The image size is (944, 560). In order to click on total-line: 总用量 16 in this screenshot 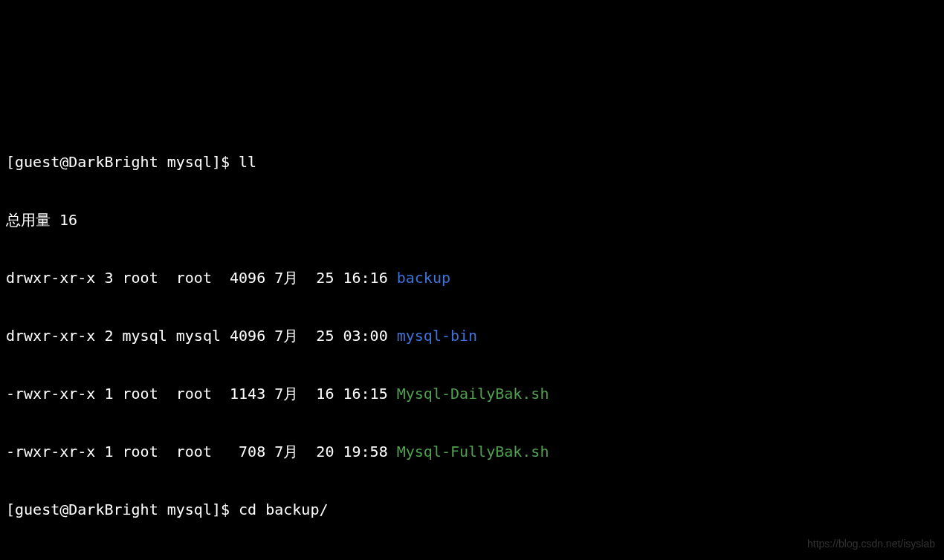, I will do `click(472, 220)`.